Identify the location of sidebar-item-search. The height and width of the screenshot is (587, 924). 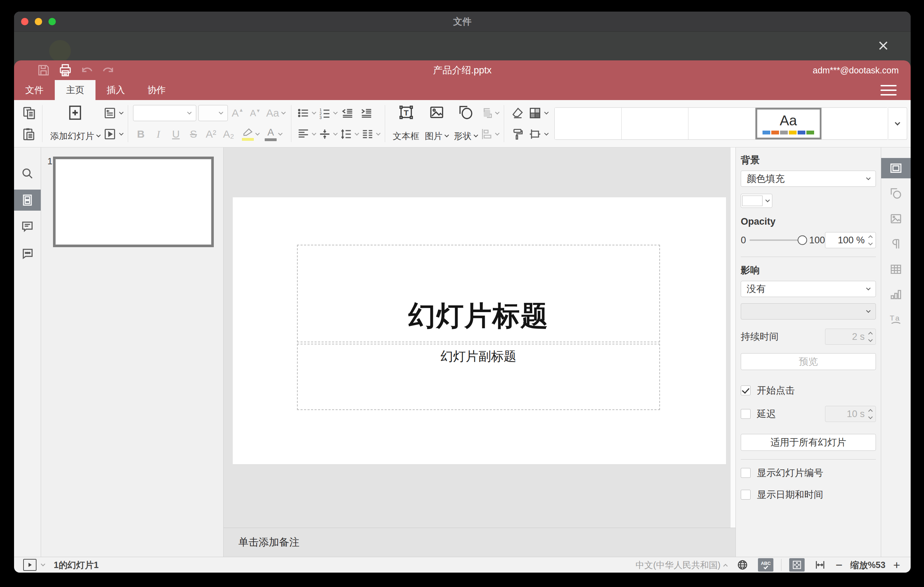
(28, 173).